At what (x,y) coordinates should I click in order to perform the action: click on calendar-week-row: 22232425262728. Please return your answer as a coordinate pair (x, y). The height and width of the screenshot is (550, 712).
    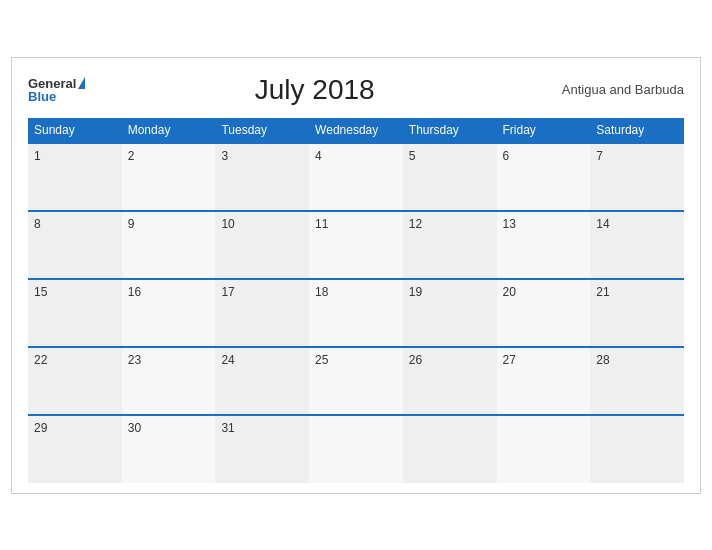
    Looking at the image, I should click on (356, 381).